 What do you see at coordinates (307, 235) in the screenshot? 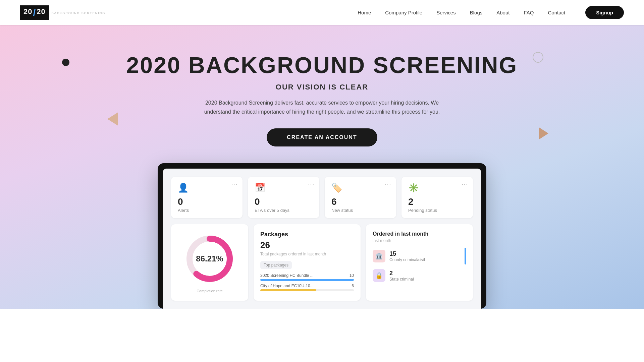
I see `packages-title: Packages` at bounding box center [307, 235].